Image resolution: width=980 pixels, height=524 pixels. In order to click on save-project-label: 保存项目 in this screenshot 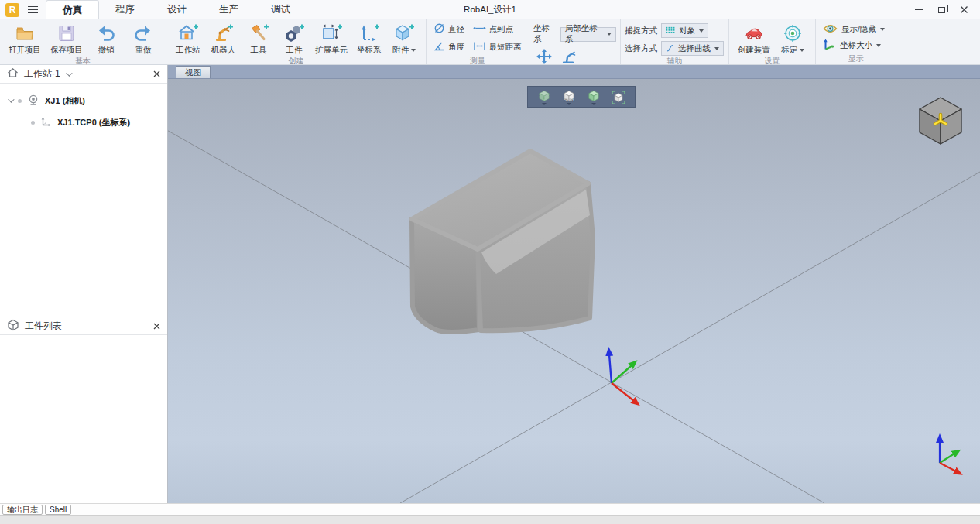, I will do `click(67, 50)`.